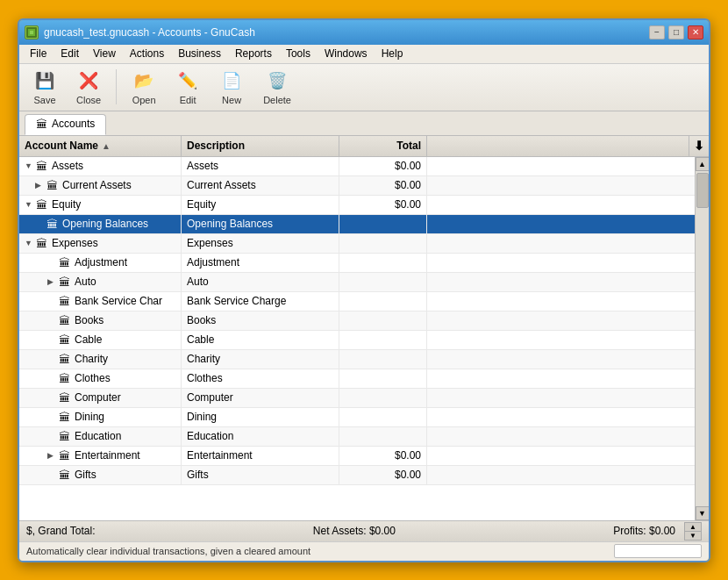 The height and width of the screenshot is (580, 728). Describe the element at coordinates (357, 302) in the screenshot. I see `table-row: ▶ 🏛 Bank Service Char Bank Service Charg…` at that location.